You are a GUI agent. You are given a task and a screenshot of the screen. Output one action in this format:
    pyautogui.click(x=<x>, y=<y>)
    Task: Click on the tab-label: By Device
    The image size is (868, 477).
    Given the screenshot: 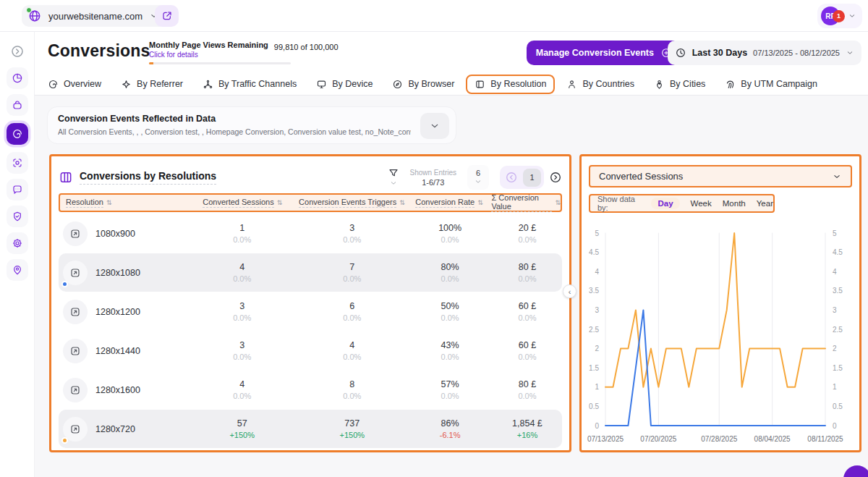 What is the action you would take?
    pyautogui.click(x=352, y=84)
    